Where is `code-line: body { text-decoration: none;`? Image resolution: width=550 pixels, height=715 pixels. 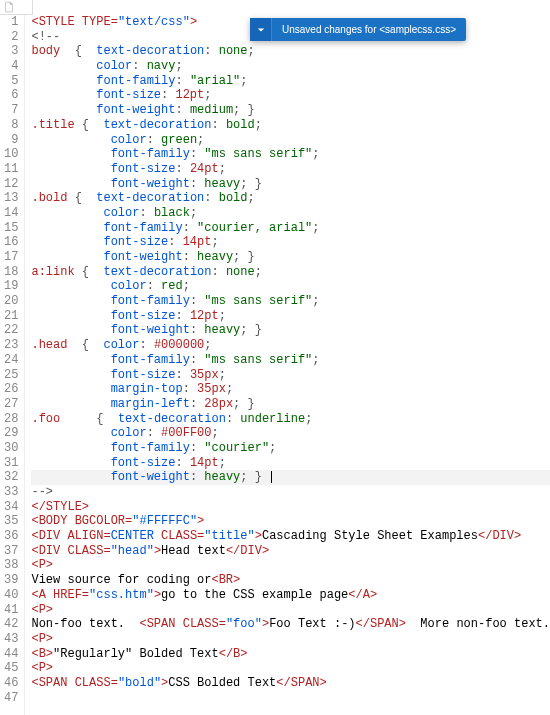 code-line: body { text-decoration: none; is located at coordinates (290, 52).